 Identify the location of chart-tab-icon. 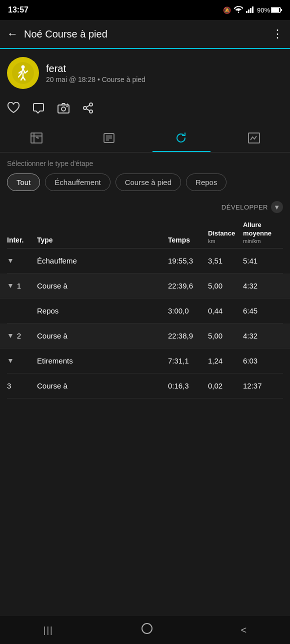
(254, 140).